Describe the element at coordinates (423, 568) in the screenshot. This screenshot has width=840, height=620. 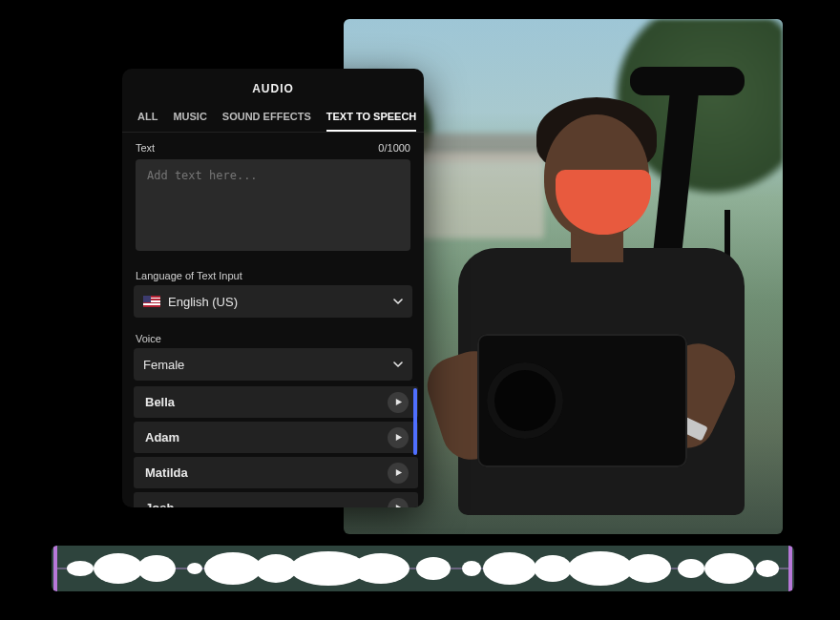
I see `audio-waveform-clip` at that location.